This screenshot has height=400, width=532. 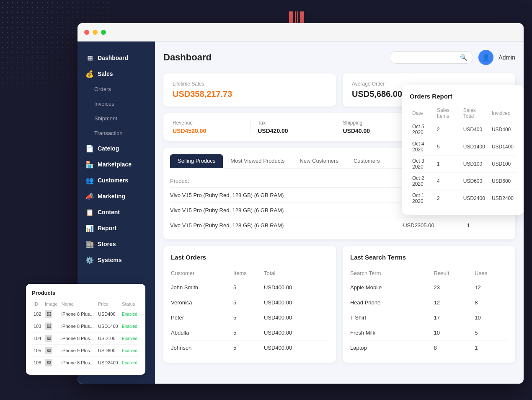 I want to click on sidebar-item-catalog: 📄 Catelog, so click(x=116, y=148).